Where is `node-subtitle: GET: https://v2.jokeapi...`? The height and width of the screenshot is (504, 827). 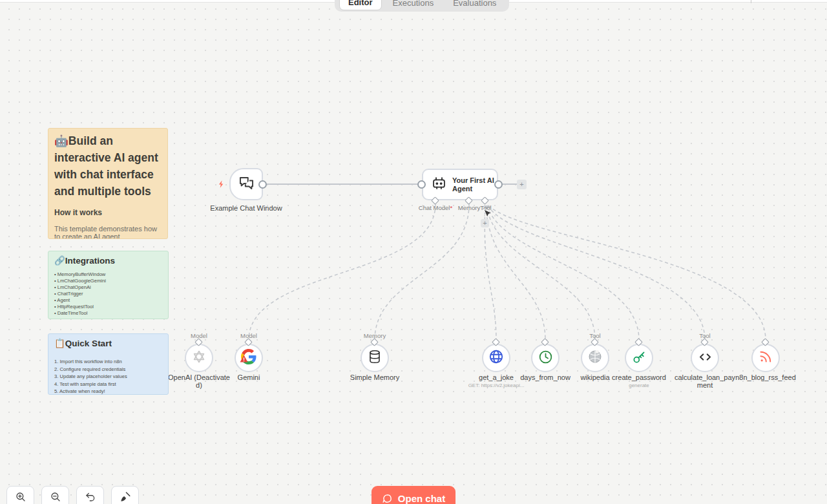 node-subtitle: GET: https://v2.jokeapi... is located at coordinates (496, 385).